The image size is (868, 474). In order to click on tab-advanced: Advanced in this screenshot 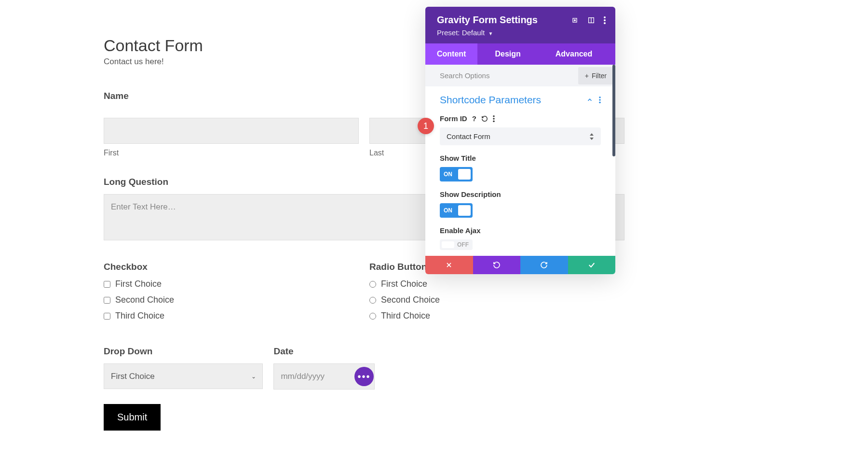, I will do `click(571, 54)`.